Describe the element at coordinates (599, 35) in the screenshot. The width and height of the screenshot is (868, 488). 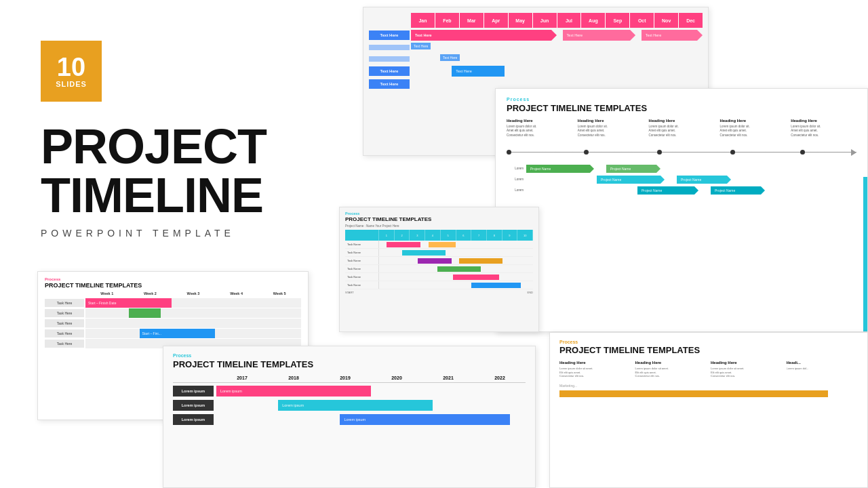
I see `s1-bar-1b: Text Here` at that location.